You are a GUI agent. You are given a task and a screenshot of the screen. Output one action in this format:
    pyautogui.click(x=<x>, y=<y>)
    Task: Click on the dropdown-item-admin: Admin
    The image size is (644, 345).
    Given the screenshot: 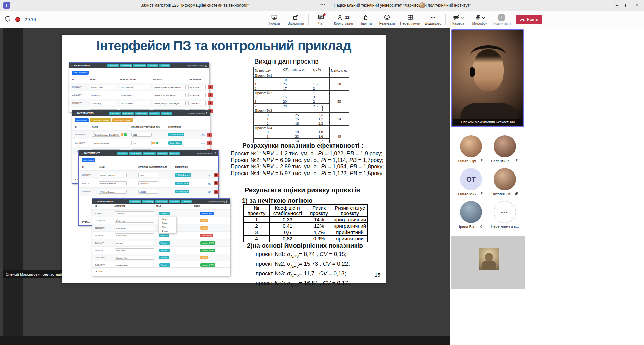 What is the action you would take?
    pyautogui.click(x=168, y=219)
    